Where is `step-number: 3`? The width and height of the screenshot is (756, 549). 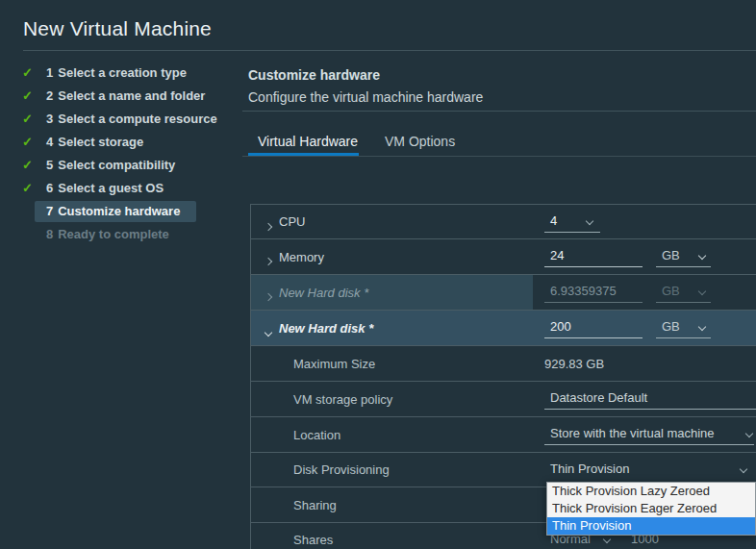
step-number: 3 is located at coordinates (50, 119).